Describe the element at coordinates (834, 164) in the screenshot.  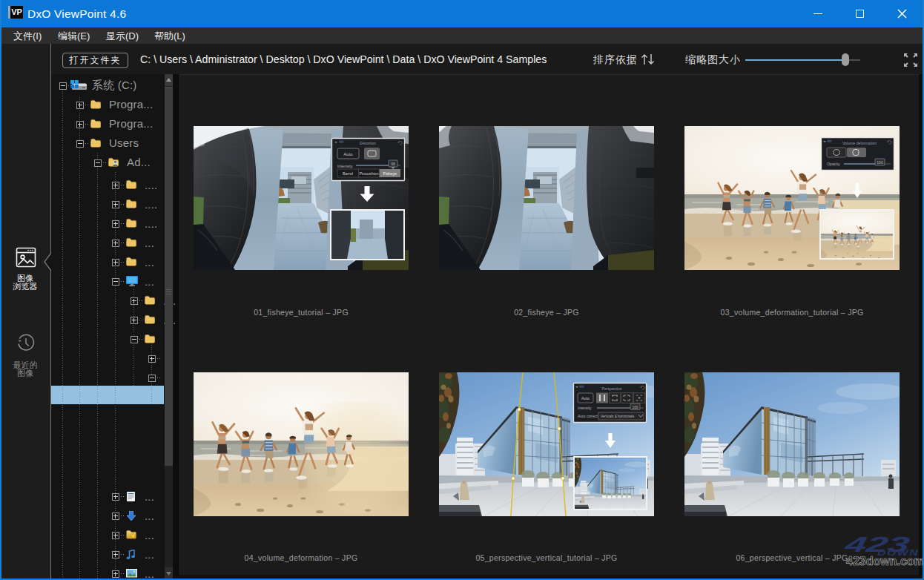
I see `svg-text: Opacity` at that location.